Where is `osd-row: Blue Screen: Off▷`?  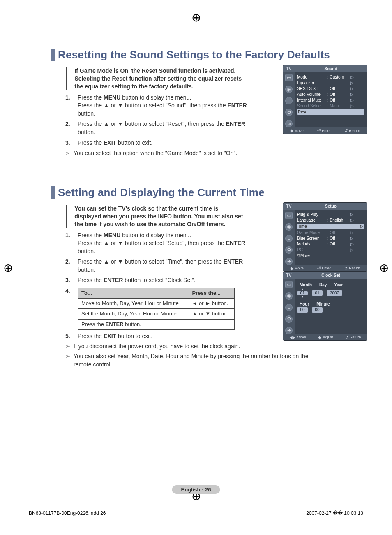
osd-row: Blue Screen: Off▷ is located at coordinates (331, 239).